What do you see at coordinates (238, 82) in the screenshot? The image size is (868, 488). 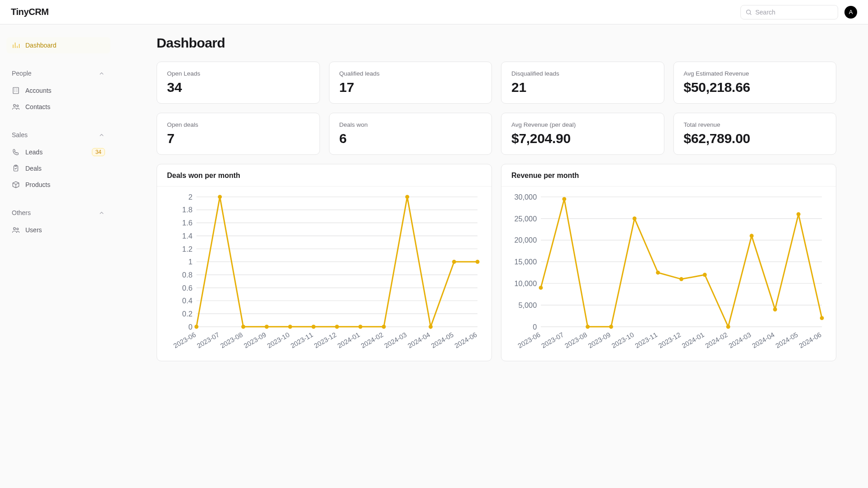 I see `kpi-card: Open Leads34` at bounding box center [238, 82].